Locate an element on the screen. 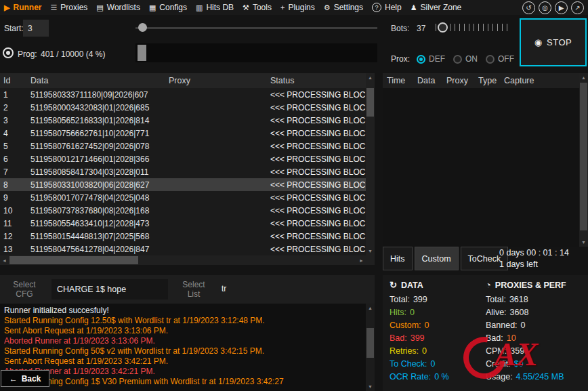 The width and height of the screenshot is (588, 391). stat-value: 4.55/245 MB is located at coordinates (541, 377).